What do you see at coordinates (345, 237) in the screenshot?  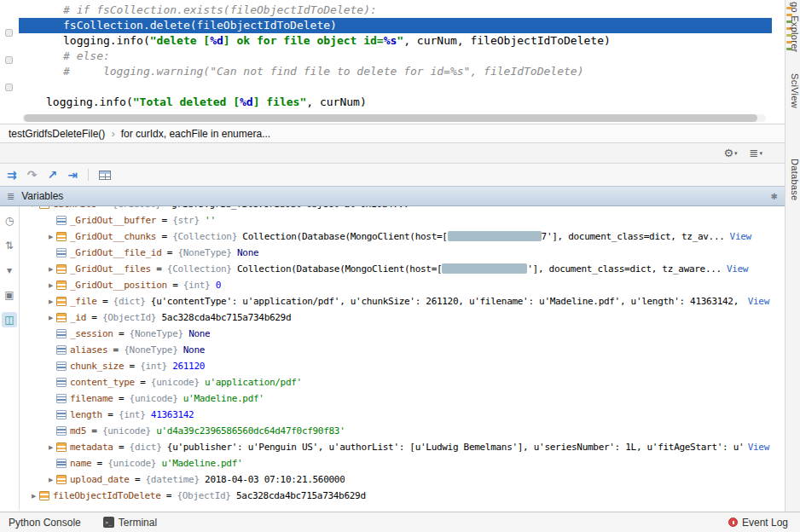 I see `variable-value: Collection(Database(MongoClient(host=[` at bounding box center [345, 237].